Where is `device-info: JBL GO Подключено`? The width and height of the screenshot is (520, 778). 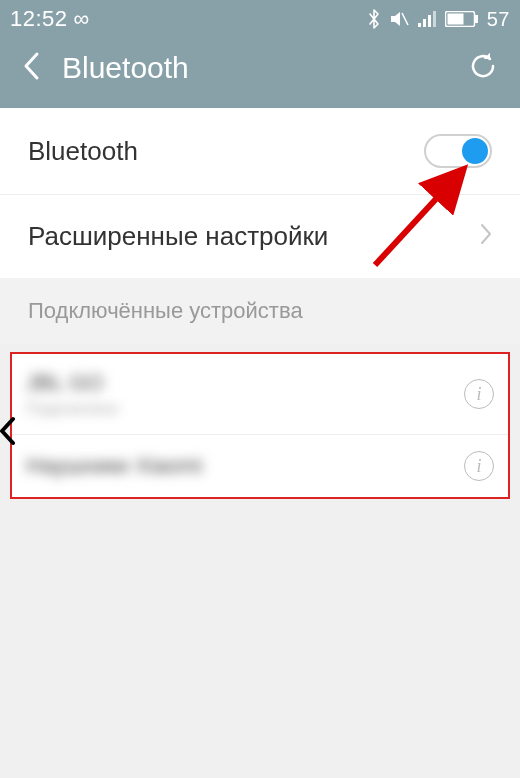 device-info: JBL GO Подключено is located at coordinates (238, 394).